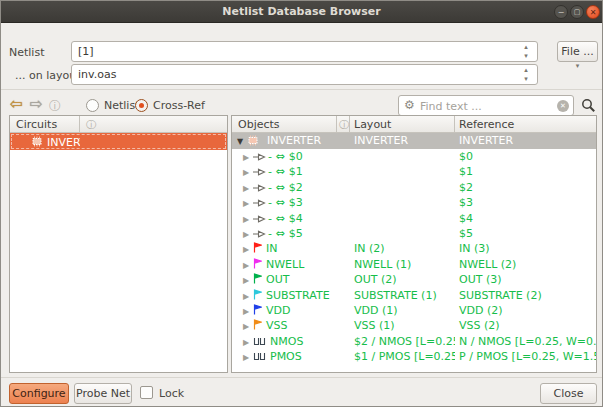 This screenshot has height=407, width=603. Describe the element at coordinates (45, 124) in the screenshot. I see `circuits-column-header: Circuits` at that location.